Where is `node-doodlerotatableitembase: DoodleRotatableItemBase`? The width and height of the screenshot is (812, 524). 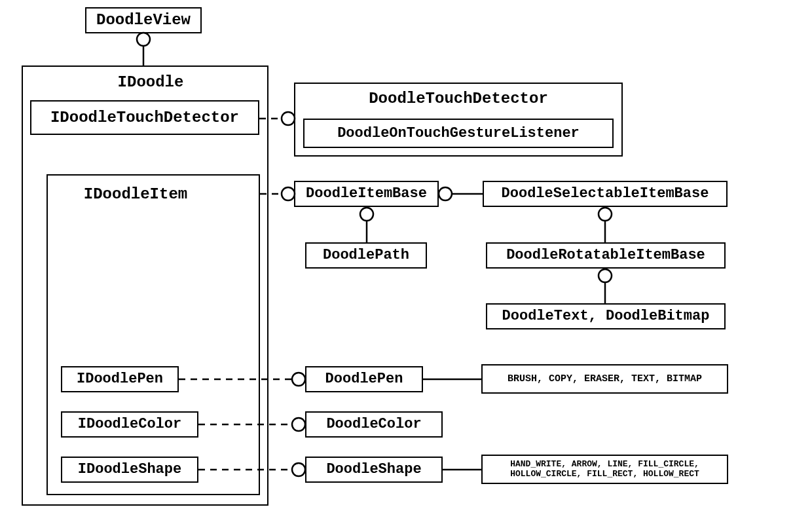 node-doodlerotatableitembase: DoodleRotatableItemBase is located at coordinates (606, 255).